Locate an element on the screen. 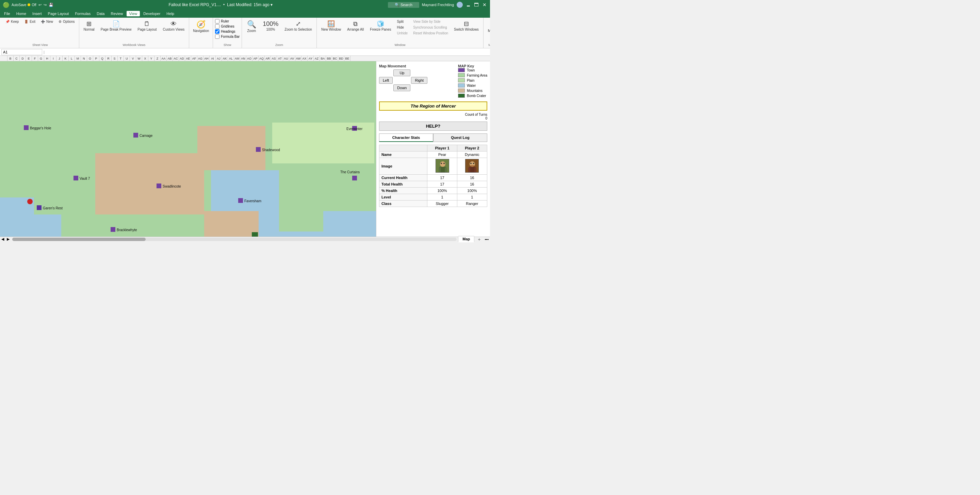 The width and height of the screenshot is (980, 495). row-label-class: Class is located at coordinates (403, 204).